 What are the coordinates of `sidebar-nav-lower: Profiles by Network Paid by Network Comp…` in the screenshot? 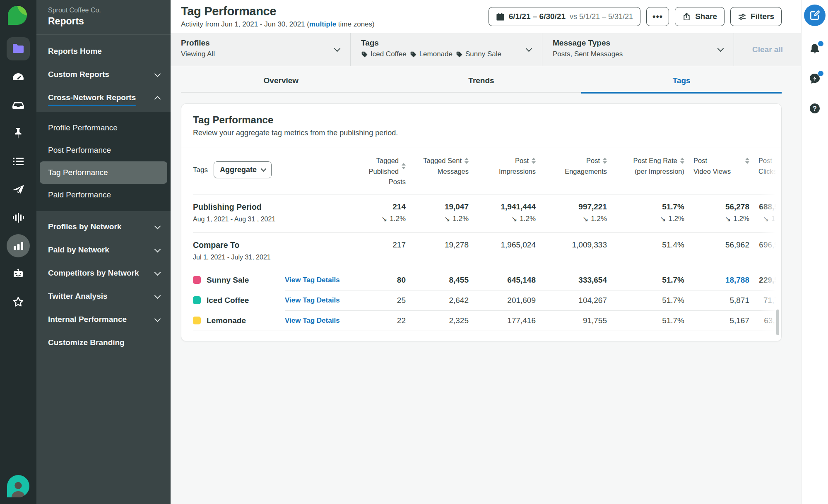 It's located at (104, 283).